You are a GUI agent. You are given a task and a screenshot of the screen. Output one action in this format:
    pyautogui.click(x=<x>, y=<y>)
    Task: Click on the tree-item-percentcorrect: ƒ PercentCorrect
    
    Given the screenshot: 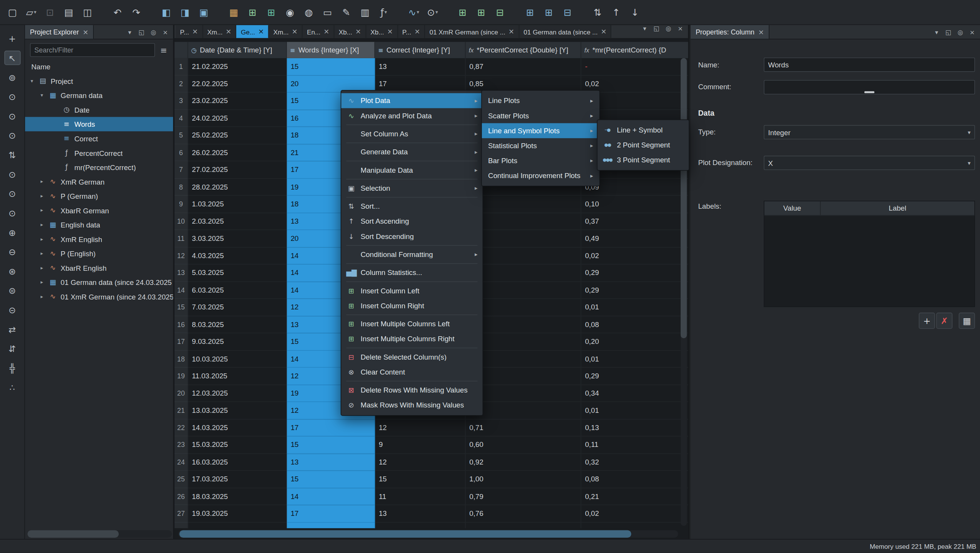 What is the action you would take?
    pyautogui.click(x=99, y=153)
    